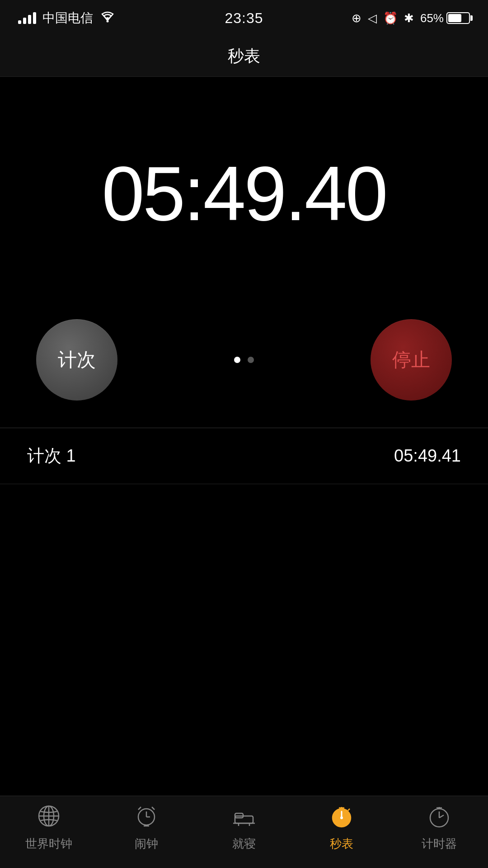 This screenshot has height=868, width=488. Describe the element at coordinates (244, 360) in the screenshot. I see `page-dots` at that location.